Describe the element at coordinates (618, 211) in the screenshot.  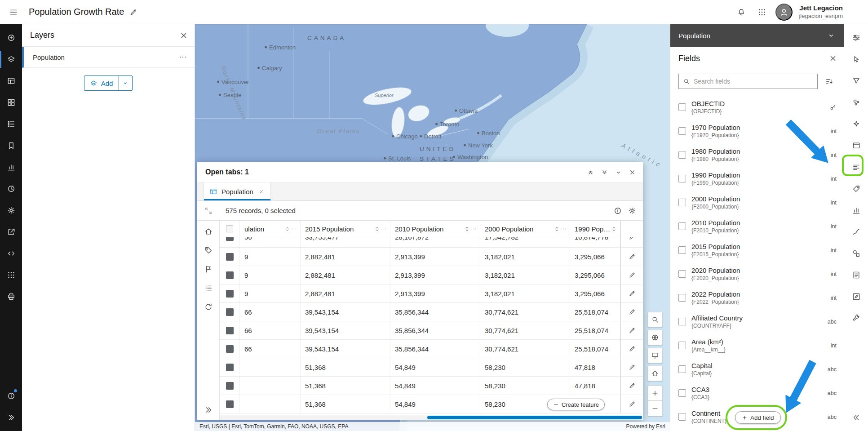
I see `table-info-button` at that location.